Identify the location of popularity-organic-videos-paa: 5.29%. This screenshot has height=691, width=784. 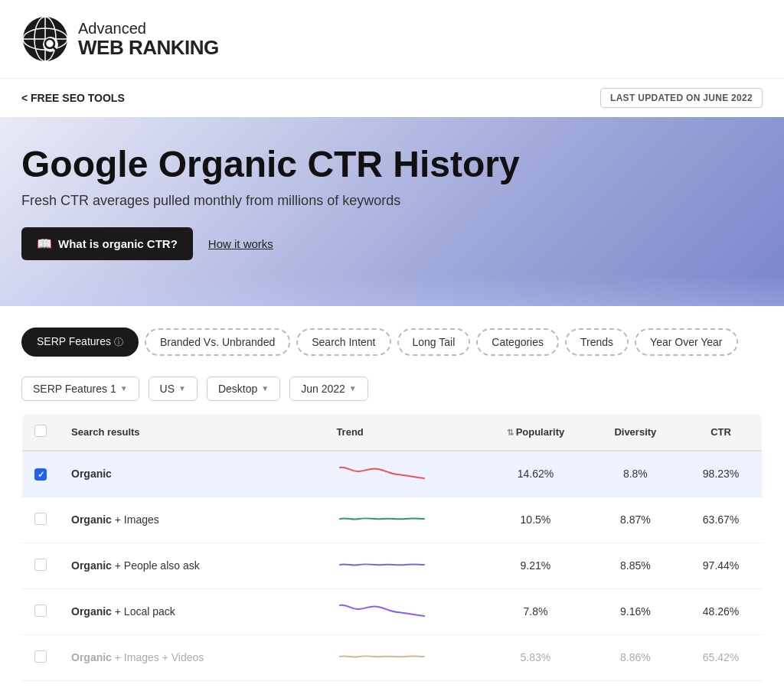
(535, 686).